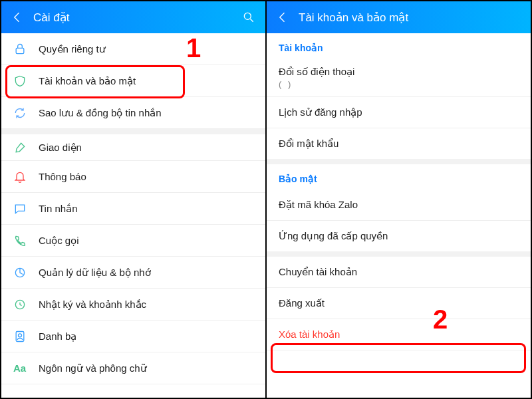 The width and height of the screenshot is (532, 399). I want to click on row-delete-account: Xóa tài khoản, so click(399, 335).